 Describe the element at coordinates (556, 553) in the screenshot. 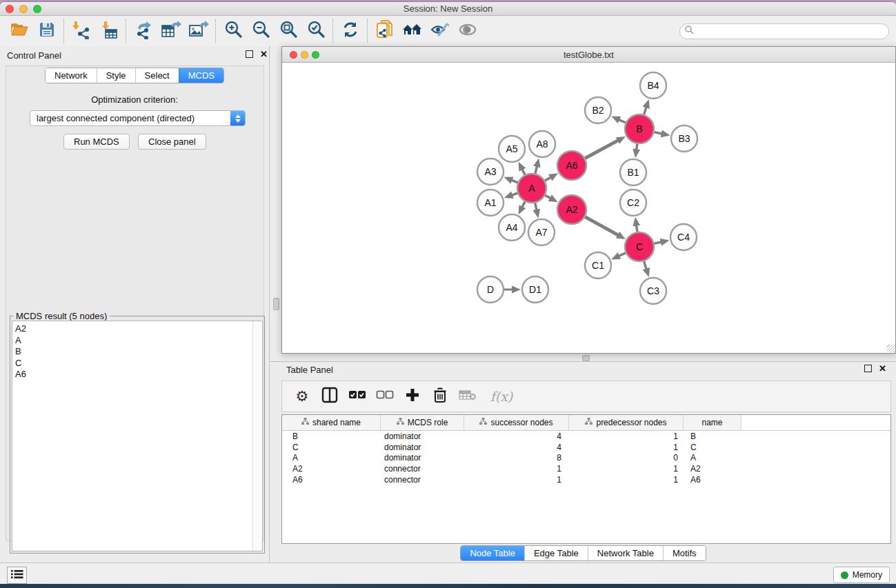

I see `tab-edge-table: Edge Table` at that location.